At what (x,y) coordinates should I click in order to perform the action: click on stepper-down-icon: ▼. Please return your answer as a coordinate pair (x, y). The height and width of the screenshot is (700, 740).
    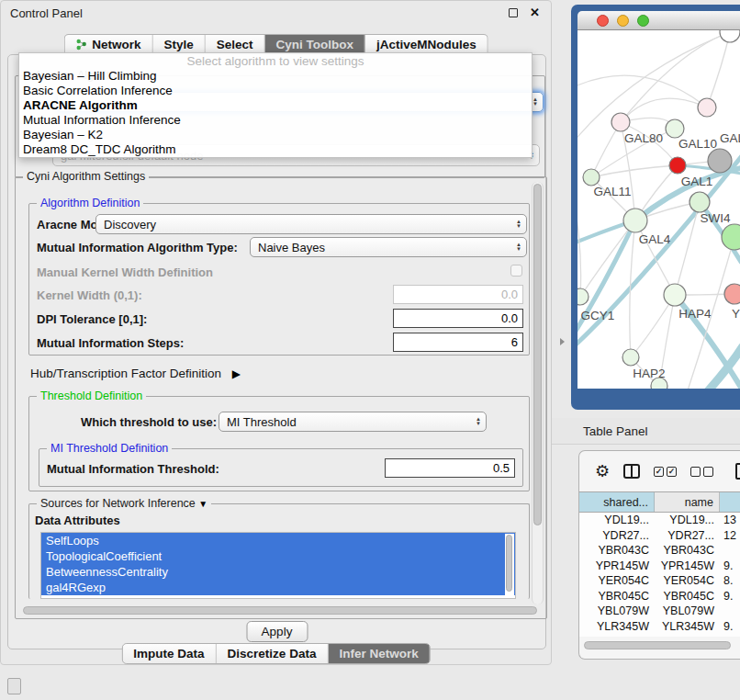
    Looking at the image, I should click on (519, 226).